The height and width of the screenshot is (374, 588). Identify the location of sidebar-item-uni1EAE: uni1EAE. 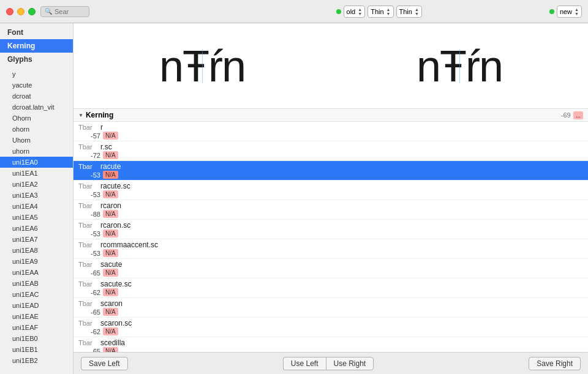
(37, 316).